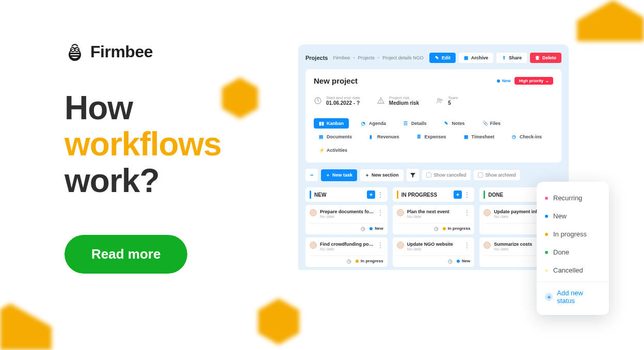 This screenshot has width=644, height=350. What do you see at coordinates (570, 234) in the screenshot?
I see `status-option-label: In progress` at bounding box center [570, 234].